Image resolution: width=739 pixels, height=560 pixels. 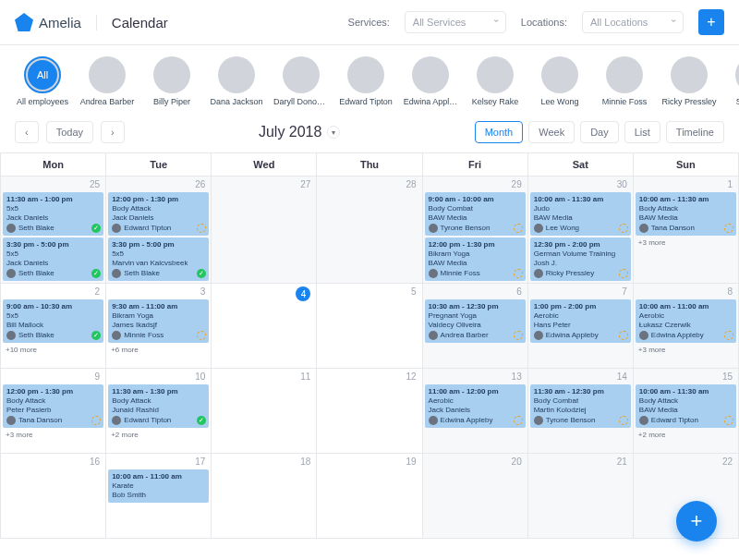 I want to click on employee-chip: Andrea Barber, so click(x=107, y=81).